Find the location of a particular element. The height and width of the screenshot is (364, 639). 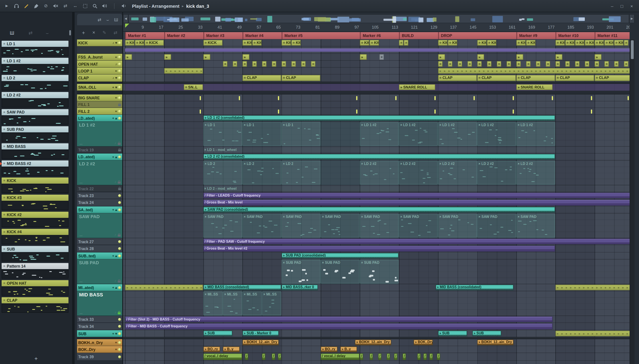

vertical-scrollbar is located at coordinates (632, 202).